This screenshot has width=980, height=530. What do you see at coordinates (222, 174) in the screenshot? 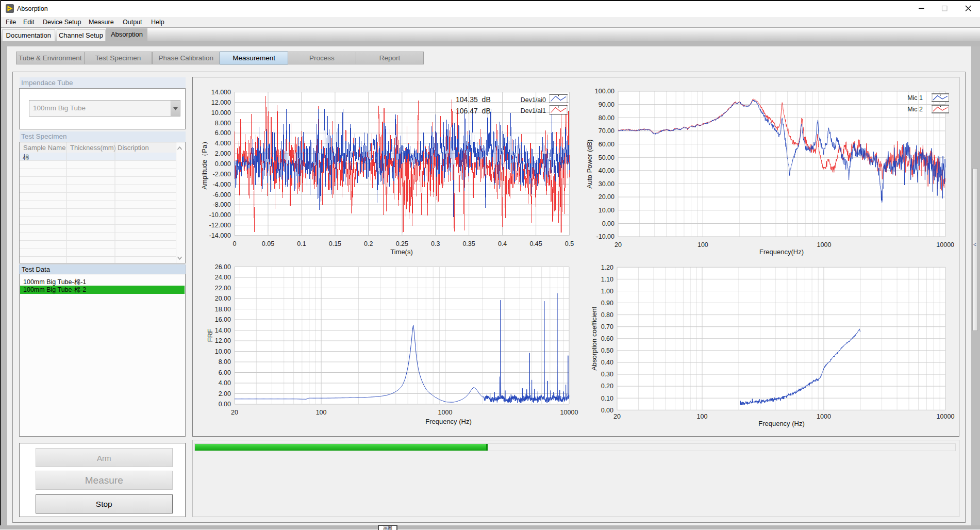
I see `svg-text: -2.000` at bounding box center [222, 174].